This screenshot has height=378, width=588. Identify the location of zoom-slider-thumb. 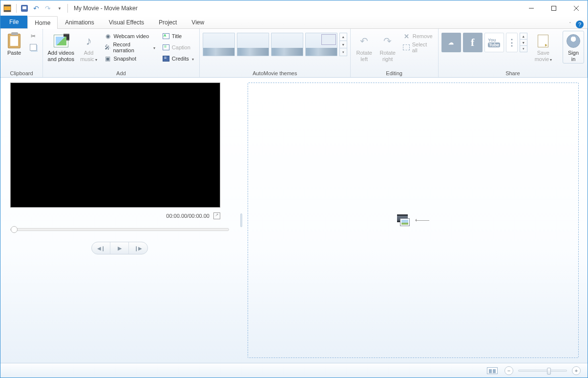
(549, 371).